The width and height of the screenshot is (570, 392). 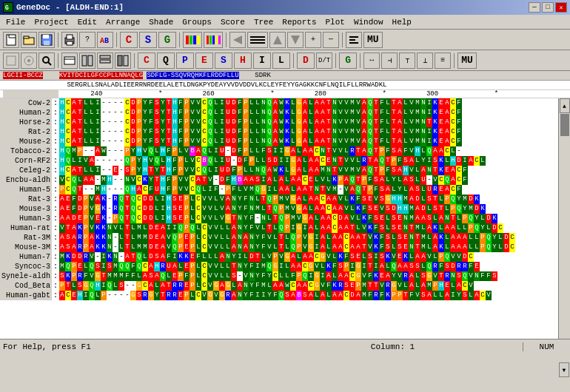 What do you see at coordinates (26, 104) in the screenshot?
I see `seq-label: Cow-2` at bounding box center [26, 104].